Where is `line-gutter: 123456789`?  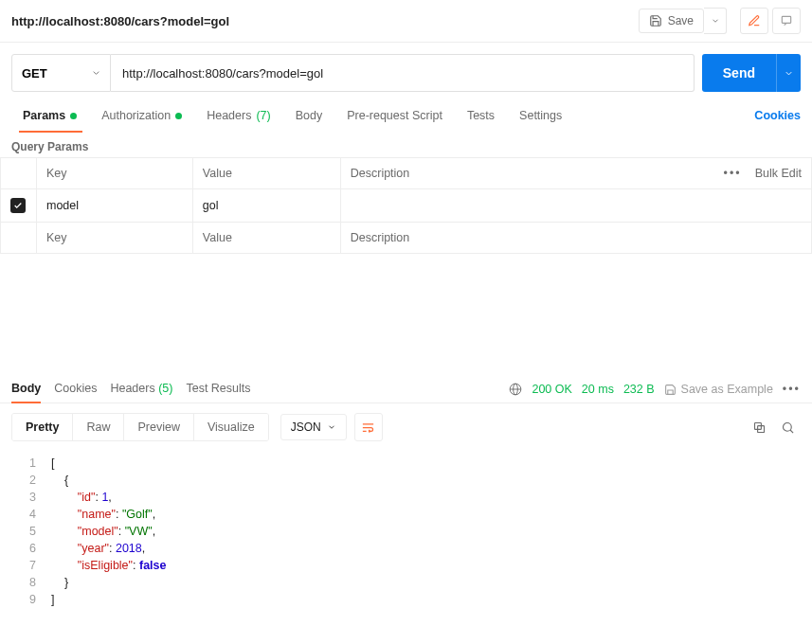
line-gutter: 123456789 is located at coordinates (23, 531).